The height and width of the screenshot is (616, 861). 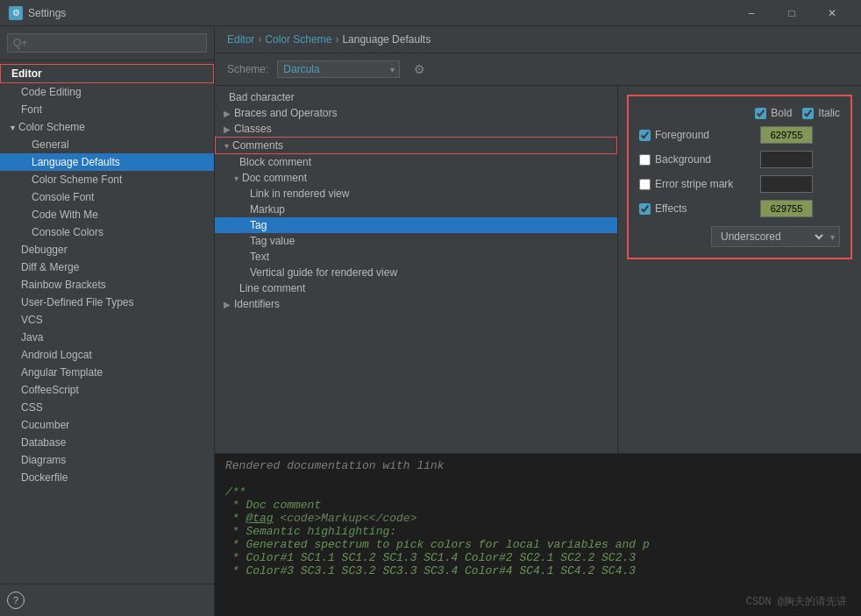 What do you see at coordinates (792, 13) in the screenshot?
I see `maximize-button: □` at bounding box center [792, 13].